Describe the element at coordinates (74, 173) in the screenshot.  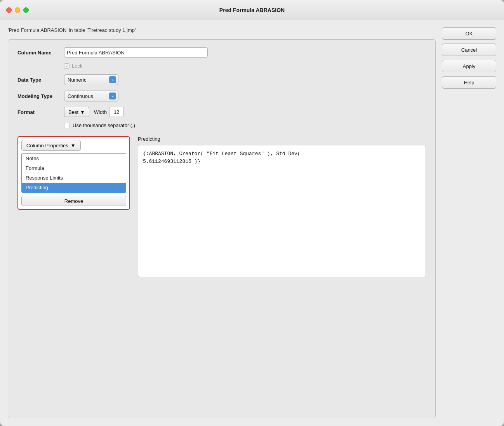
I see `column-properties-list: Notes Formula Response Limits Predicting` at that location.